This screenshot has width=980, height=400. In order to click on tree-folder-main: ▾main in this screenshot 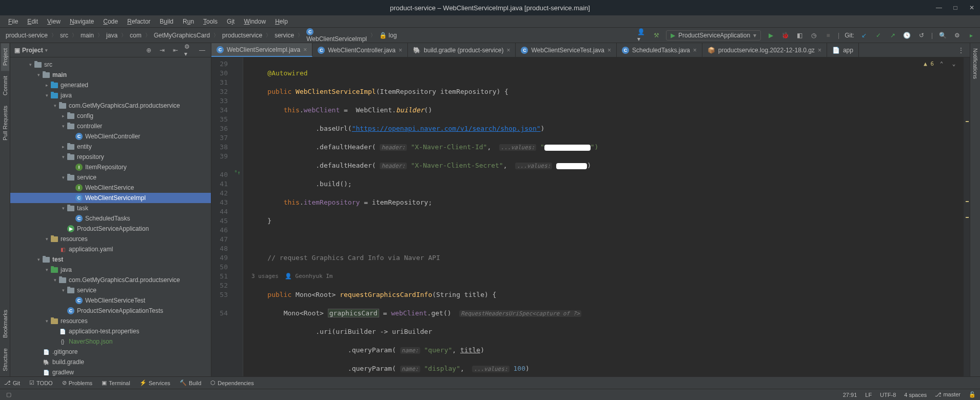, I will do `click(111, 75)`.